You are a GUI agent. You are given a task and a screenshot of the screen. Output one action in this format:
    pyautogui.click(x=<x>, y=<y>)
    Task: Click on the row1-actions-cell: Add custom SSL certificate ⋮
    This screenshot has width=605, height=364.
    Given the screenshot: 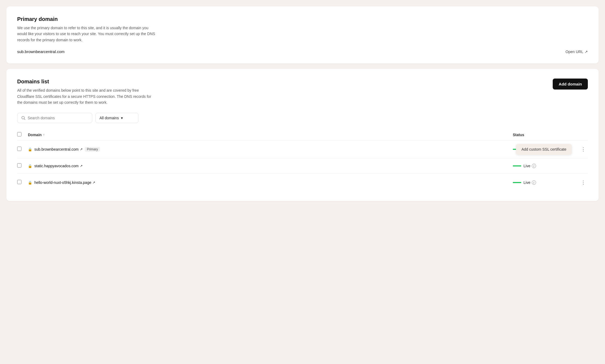 What is the action you would take?
    pyautogui.click(x=580, y=149)
    